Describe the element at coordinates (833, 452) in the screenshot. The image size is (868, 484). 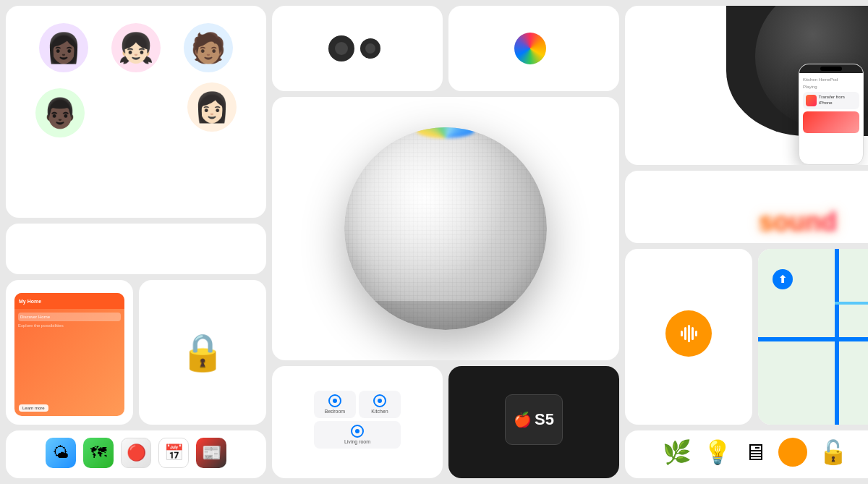
I see `smart-lock-icon: 🔓` at that location.